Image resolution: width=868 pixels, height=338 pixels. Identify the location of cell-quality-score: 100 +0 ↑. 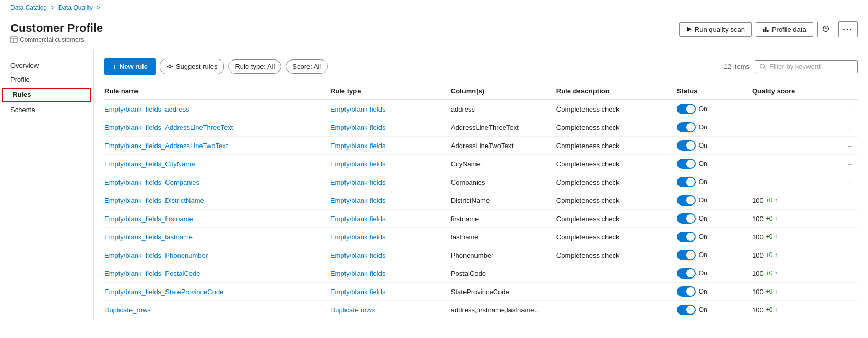
(805, 219).